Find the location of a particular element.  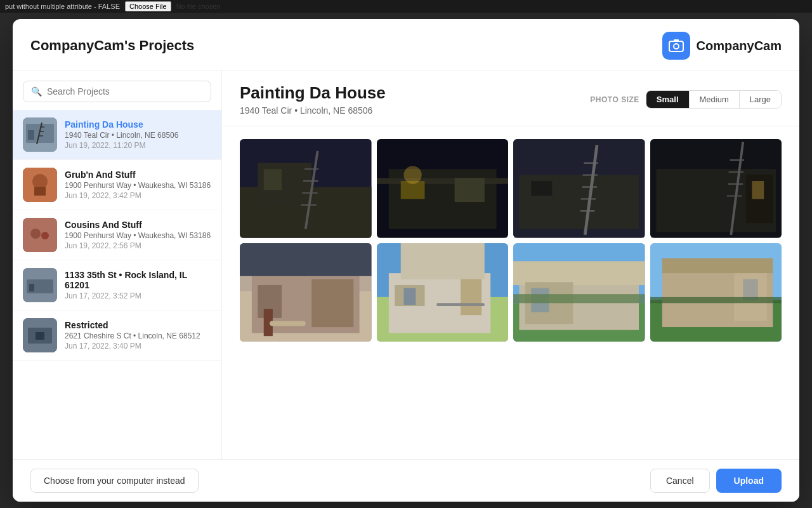

project-date: Jun 17, 2022, 3:40 PM is located at coordinates (138, 346).